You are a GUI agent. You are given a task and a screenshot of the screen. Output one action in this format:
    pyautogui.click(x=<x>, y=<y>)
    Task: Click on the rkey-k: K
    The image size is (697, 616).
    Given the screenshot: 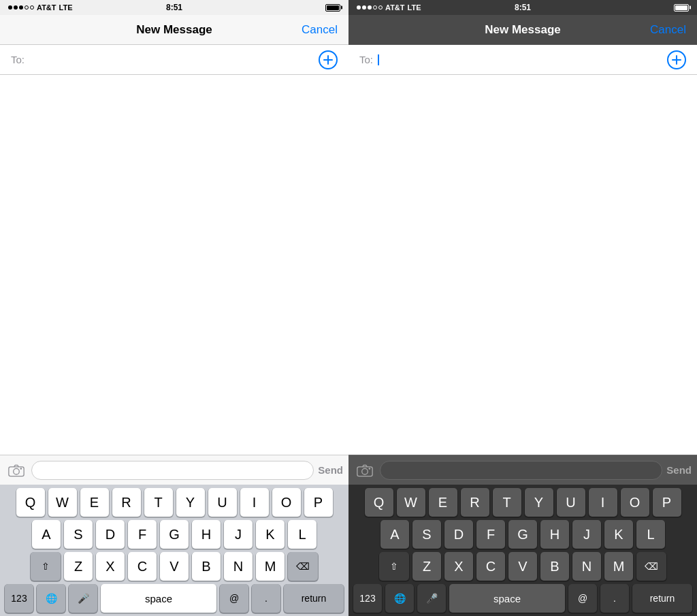 What is the action you would take?
    pyautogui.click(x=619, y=534)
    